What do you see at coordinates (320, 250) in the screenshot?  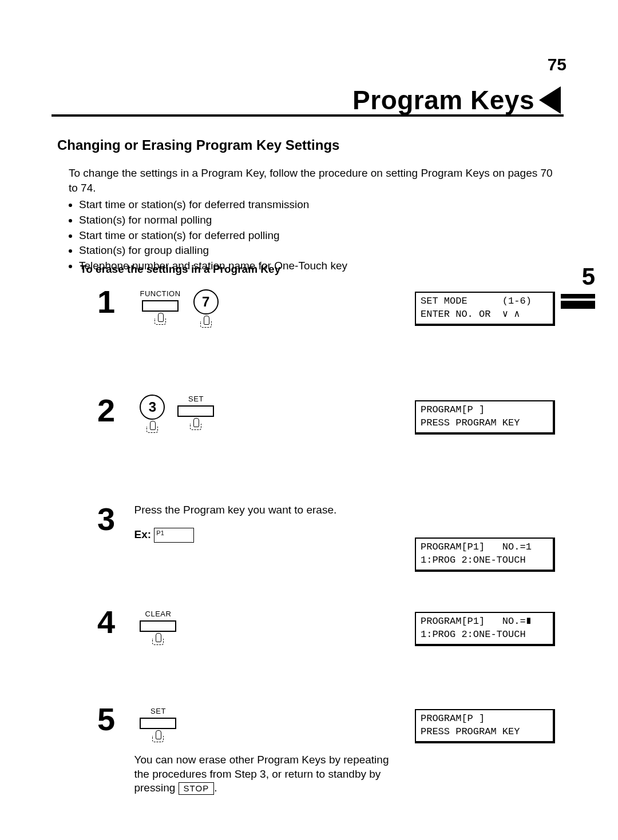 I see `intro-bullet: Station(s) for group dialling` at bounding box center [320, 250].